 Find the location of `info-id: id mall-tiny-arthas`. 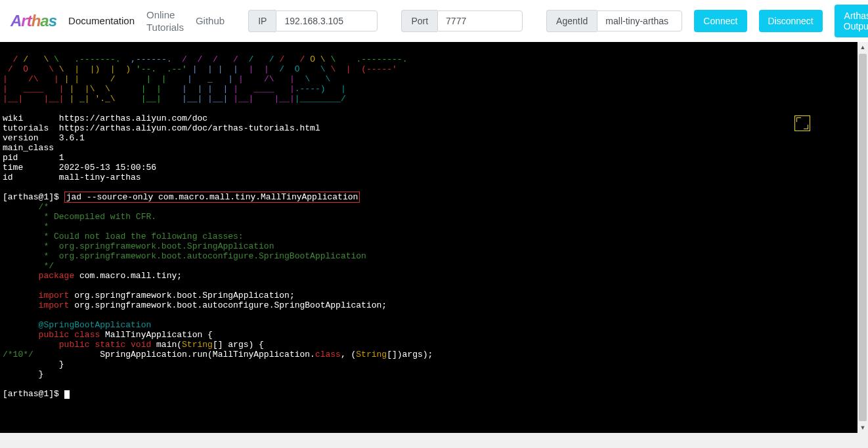

info-id: id mall-tiny-arthas is located at coordinates (72, 177).